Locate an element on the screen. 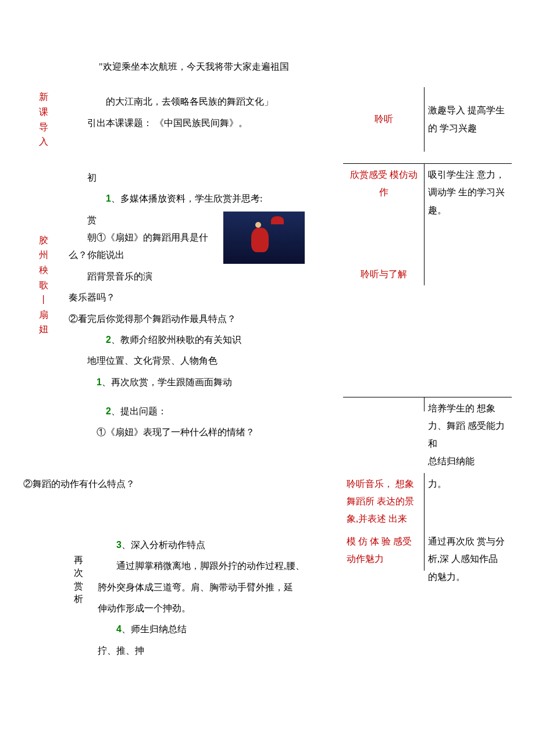 Image resolution: width=535 pixels, height=756 pixels. label-char: 歌 is located at coordinates (44, 285).